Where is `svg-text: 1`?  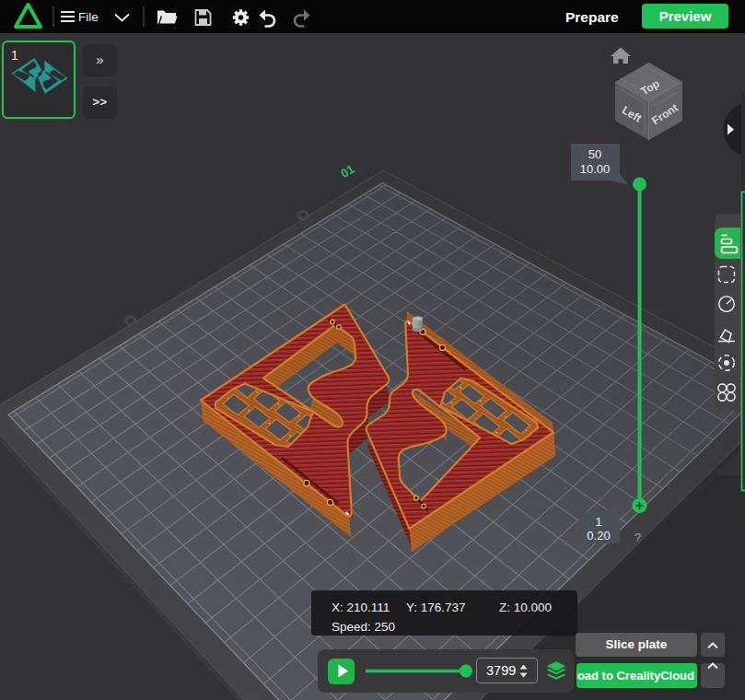
svg-text: 1 is located at coordinates (599, 521).